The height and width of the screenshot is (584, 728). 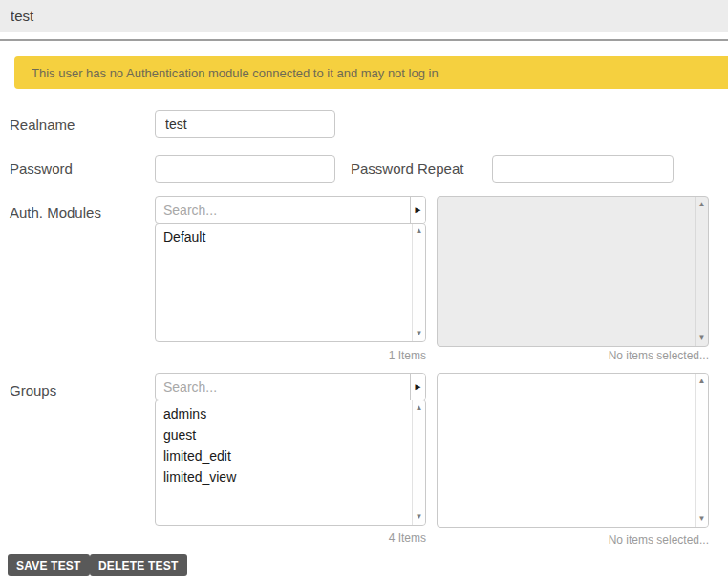 I want to click on password-input, so click(x=245, y=168).